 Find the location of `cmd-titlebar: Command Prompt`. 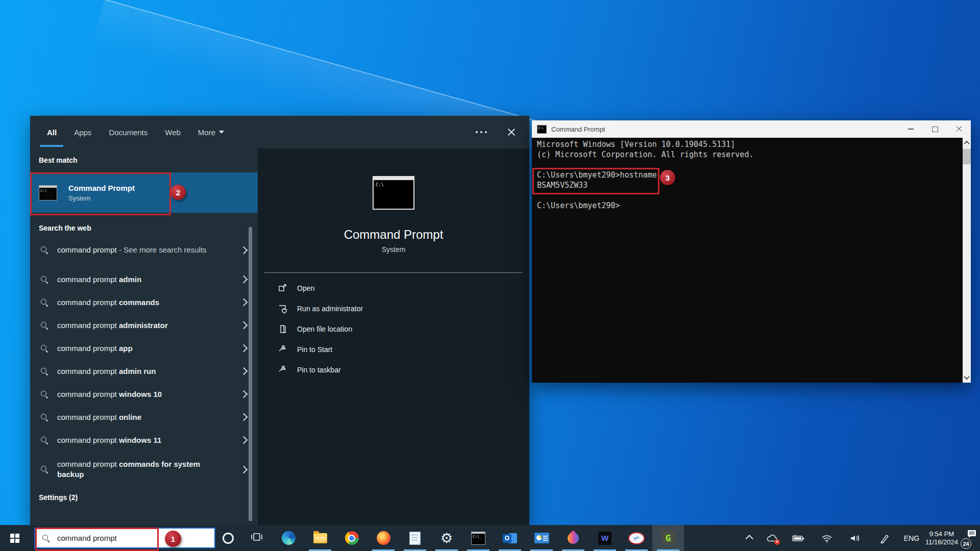

cmd-titlebar: Command Prompt is located at coordinates (751, 129).